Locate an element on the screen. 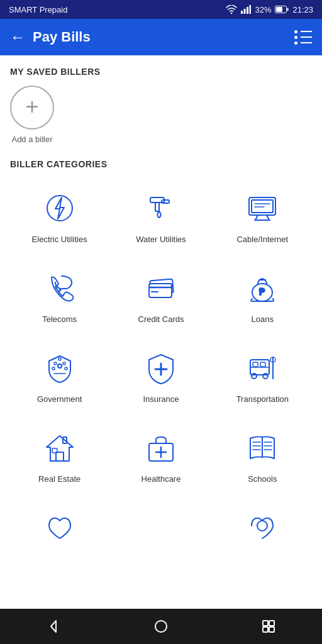 The width and height of the screenshot is (322, 644). time-label: 21:23 is located at coordinates (303, 10).